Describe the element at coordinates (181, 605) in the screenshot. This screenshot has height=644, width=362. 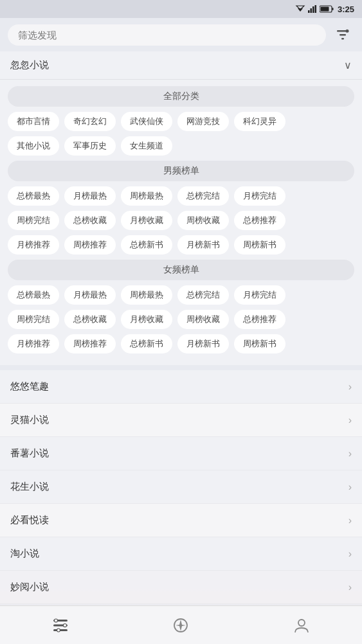
I see `list-item-youtu: 有兔阅读 ›` at that location.